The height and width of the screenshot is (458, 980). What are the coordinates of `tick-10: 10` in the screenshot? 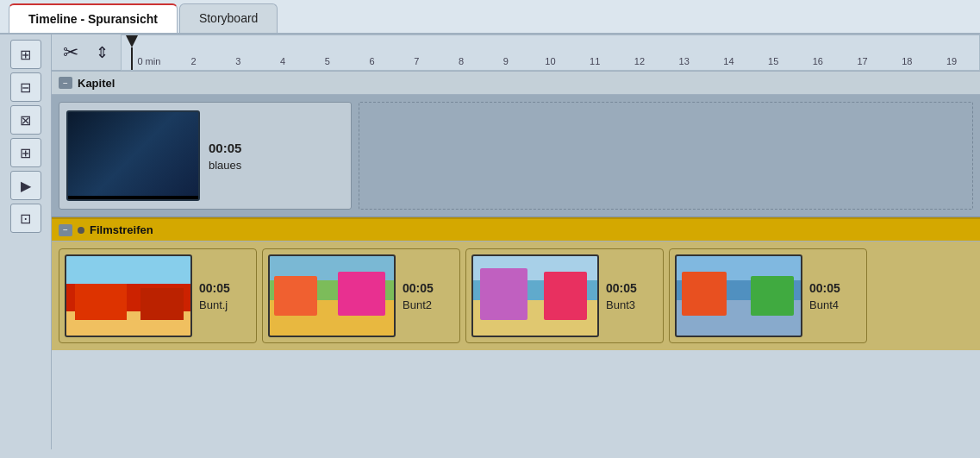 It's located at (551, 61).